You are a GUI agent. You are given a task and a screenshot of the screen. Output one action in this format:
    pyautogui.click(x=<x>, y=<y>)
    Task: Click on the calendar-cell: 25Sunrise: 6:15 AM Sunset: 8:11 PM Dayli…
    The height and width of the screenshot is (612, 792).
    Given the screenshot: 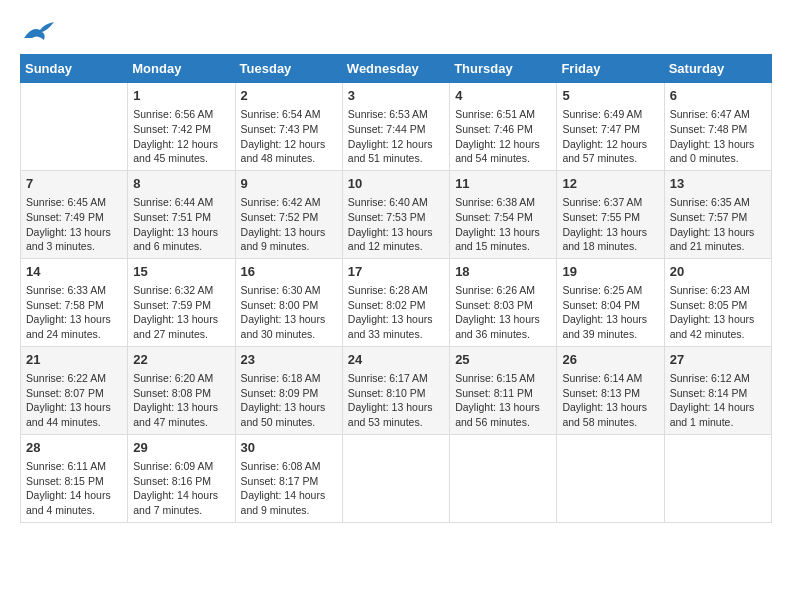 What is the action you would take?
    pyautogui.click(x=504, y=390)
    